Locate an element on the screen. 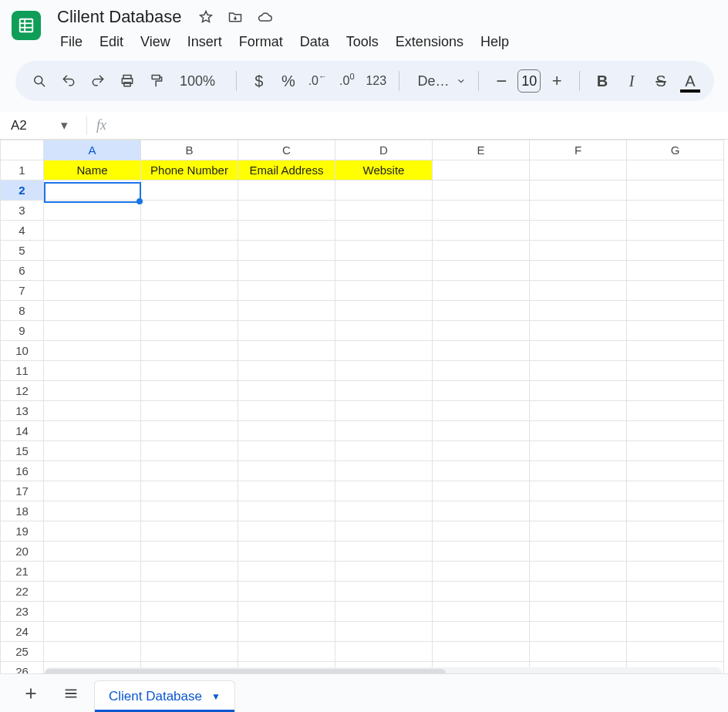 The image size is (728, 712). cell-B14 is located at coordinates (190, 431).